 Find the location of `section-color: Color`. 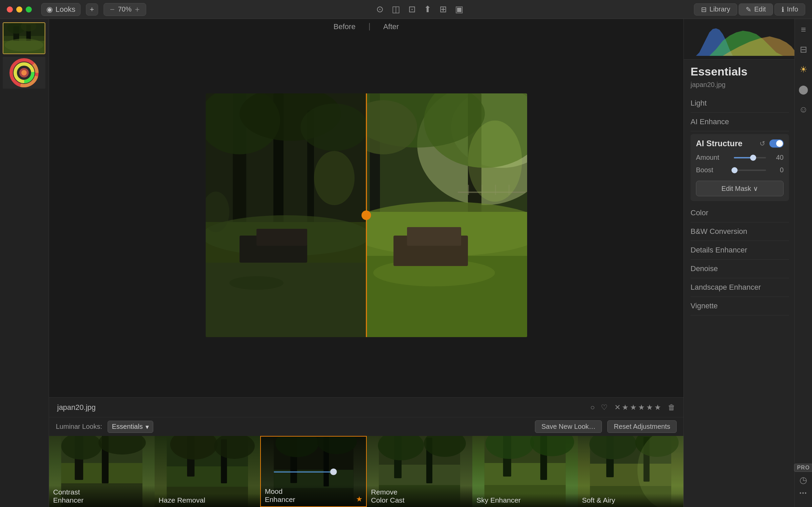

section-color: Color is located at coordinates (740, 213).